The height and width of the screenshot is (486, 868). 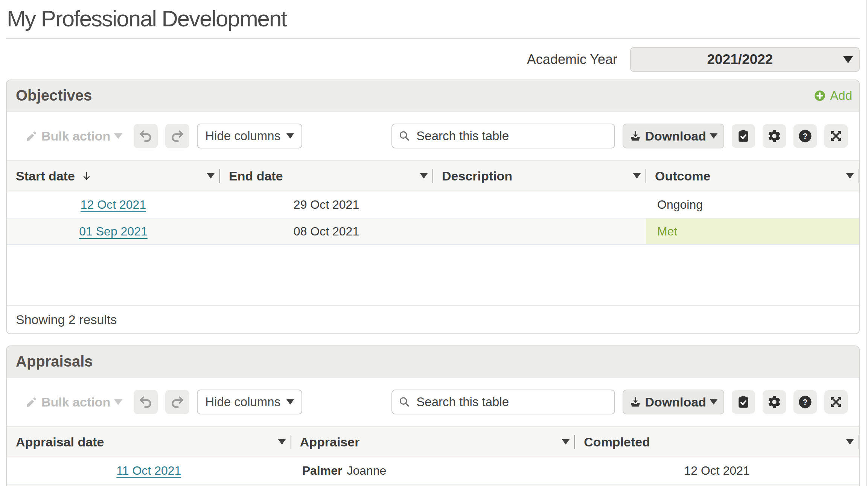 I want to click on table-row: 11 Oct 2021 Palmer Joanne 12 Oct 2021, so click(x=433, y=471).